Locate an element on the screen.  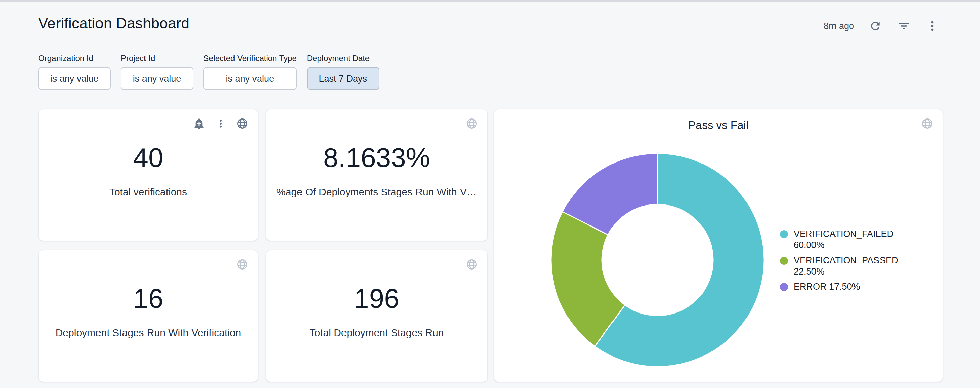
top-border is located at coordinates (490, 1).